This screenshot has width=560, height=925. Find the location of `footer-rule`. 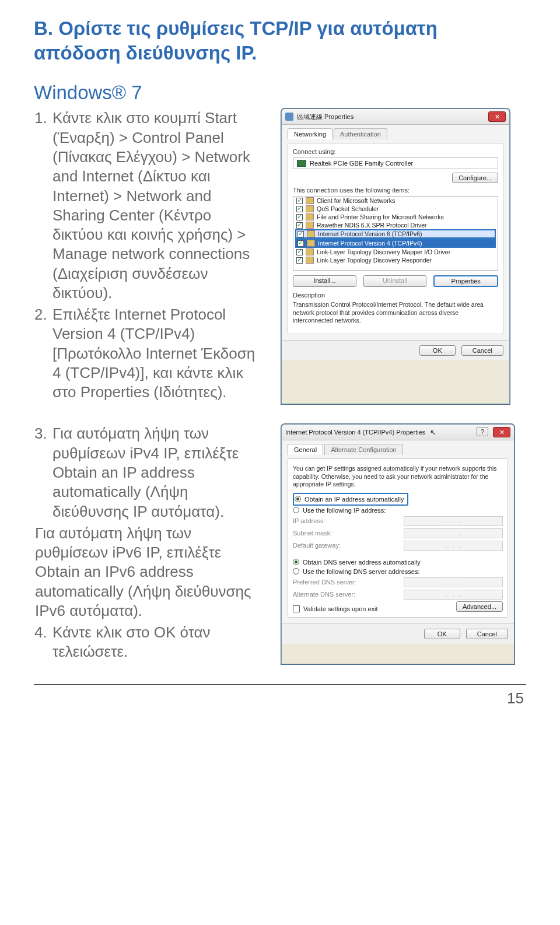

footer-rule is located at coordinates (280, 685).